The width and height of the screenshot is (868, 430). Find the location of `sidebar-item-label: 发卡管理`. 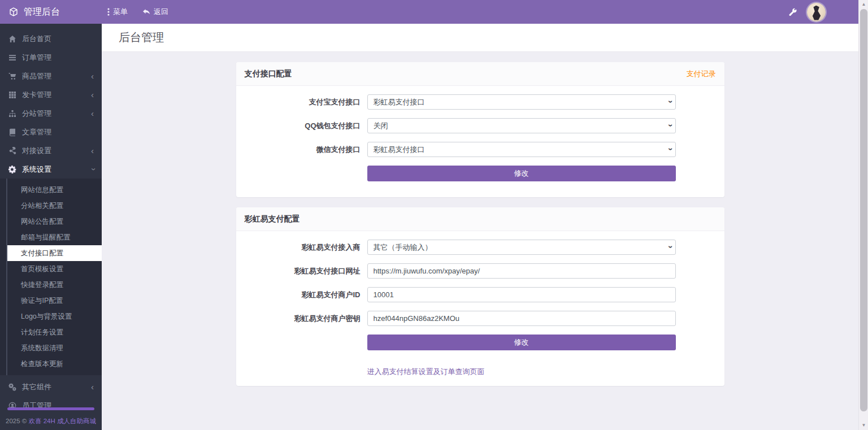

sidebar-item-label: 发卡管理 is located at coordinates (37, 95).